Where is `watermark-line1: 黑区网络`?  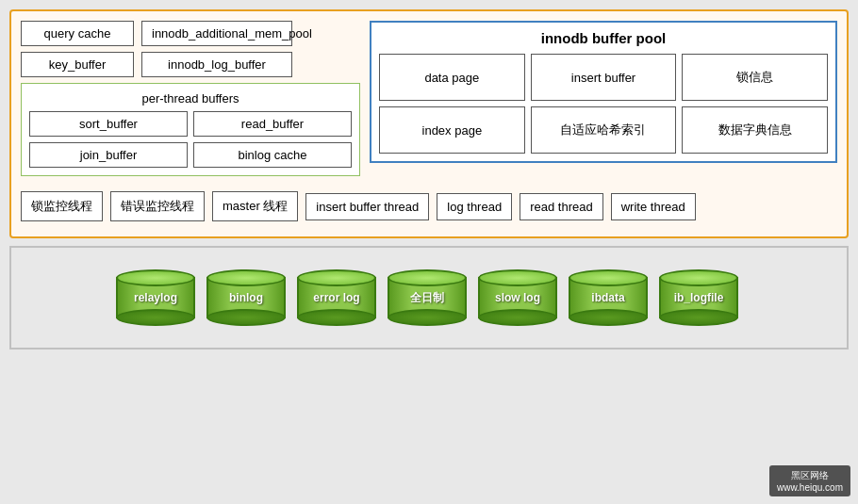 watermark-line1: 黑区网络 is located at coordinates (810, 476).